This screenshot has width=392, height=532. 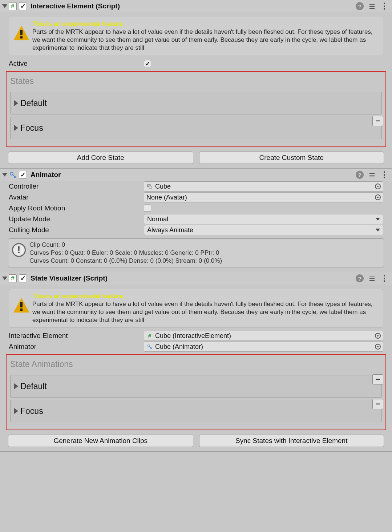 I want to click on avatar-row: Avatar None (Avatar), so click(x=196, y=197).